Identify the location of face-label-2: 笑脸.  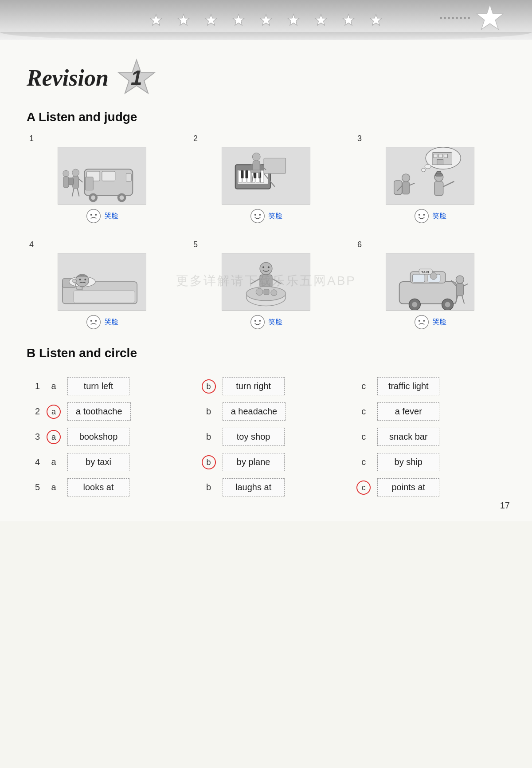
(275, 217).